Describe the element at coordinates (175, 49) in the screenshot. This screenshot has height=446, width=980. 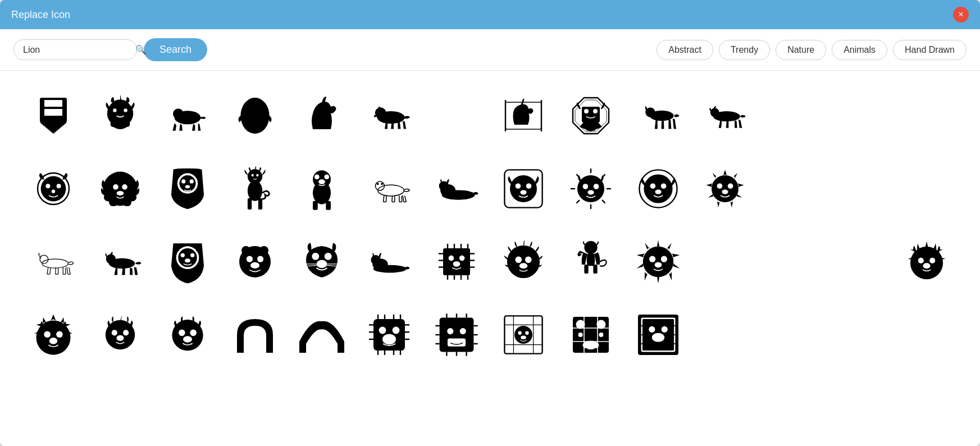
I see `search-button: Search` at that location.